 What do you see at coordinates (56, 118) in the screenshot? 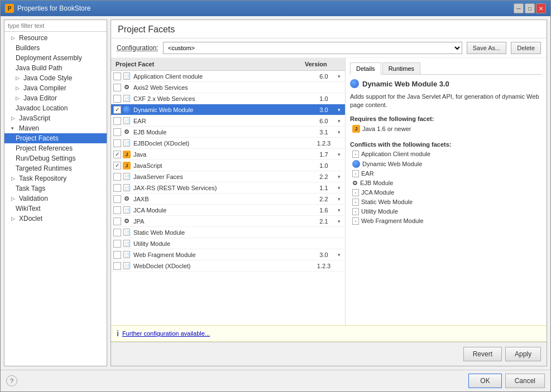
I see `sidebar-item-javascript: ▷ JavaScript` at bounding box center [56, 118].